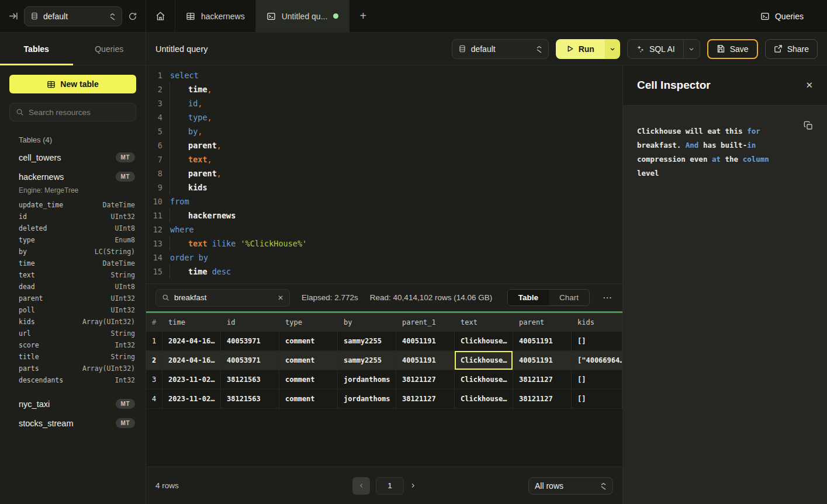 The height and width of the screenshot is (504, 827). I want to click on next-page-button, so click(413, 486).